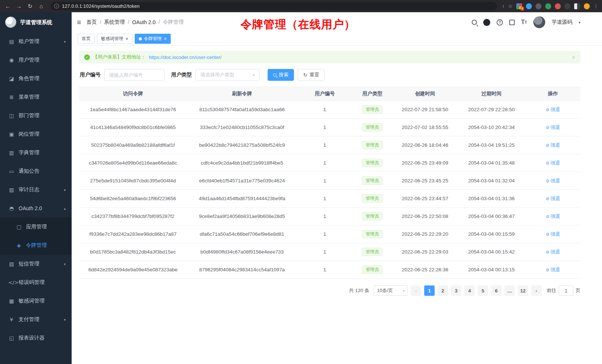  I want to click on extension-dark-icon, so click(539, 6).